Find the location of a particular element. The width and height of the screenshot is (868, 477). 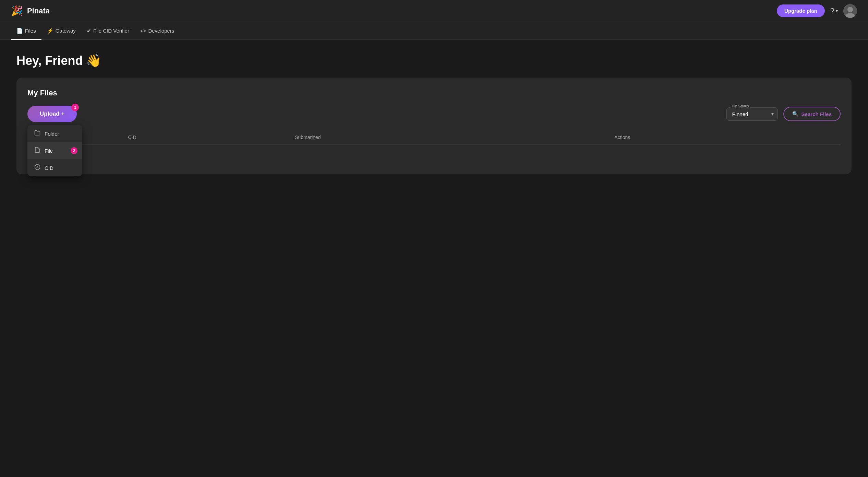

pin-status-select: Pinned Unpinned All is located at coordinates (752, 114).